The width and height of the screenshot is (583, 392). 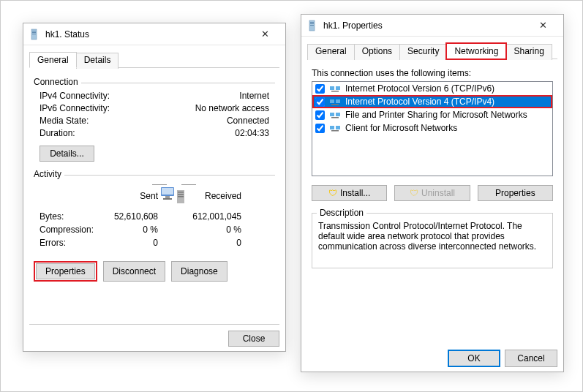 I want to click on duration-label: Duration:, so click(x=57, y=133).